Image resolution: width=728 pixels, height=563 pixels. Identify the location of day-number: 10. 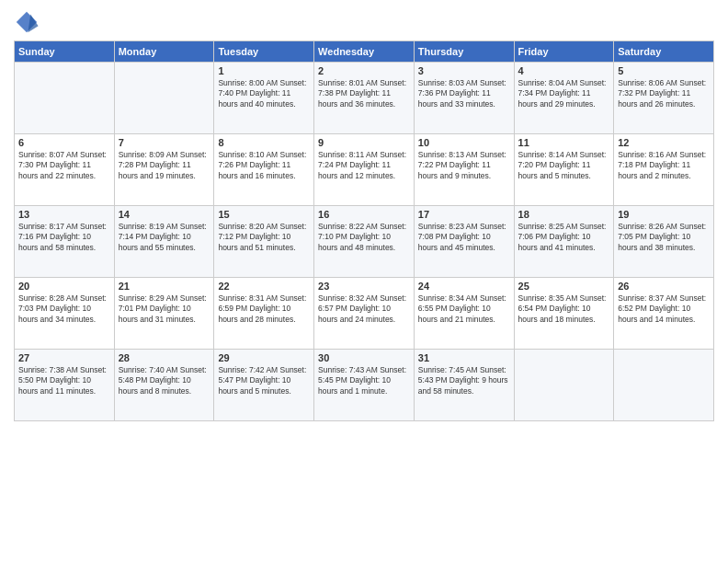
(464, 143).